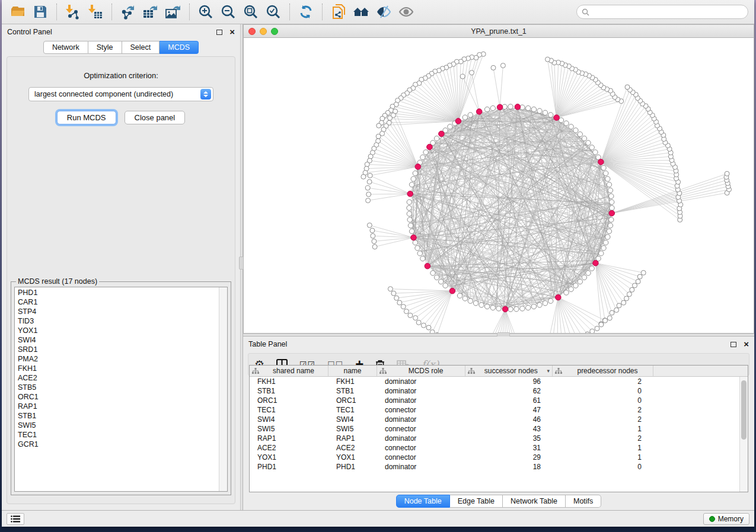  What do you see at coordinates (117, 331) in the screenshot?
I see `mcds-result-item: YOX1` at bounding box center [117, 331].